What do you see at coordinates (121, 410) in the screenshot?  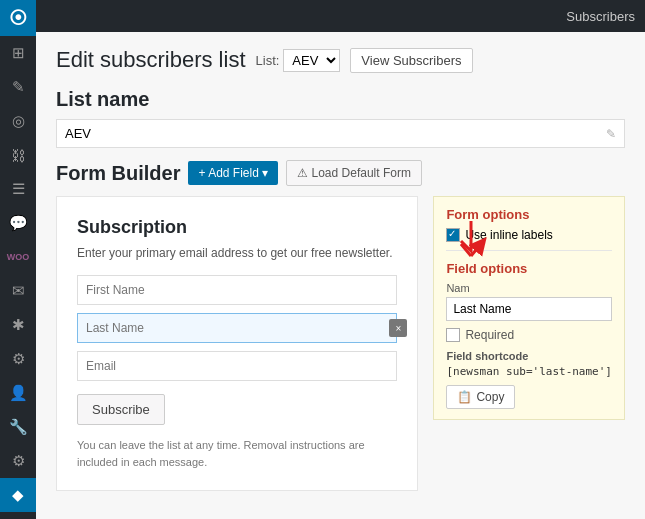 I see `subscribe-button: Subscribe` at bounding box center [121, 410].